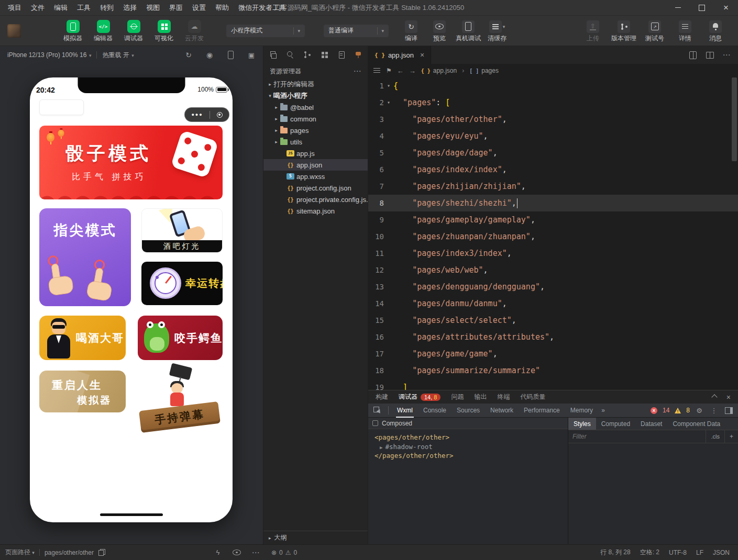  Describe the element at coordinates (678, 553) in the screenshot. I see `status-item: UTF-8` at that location.